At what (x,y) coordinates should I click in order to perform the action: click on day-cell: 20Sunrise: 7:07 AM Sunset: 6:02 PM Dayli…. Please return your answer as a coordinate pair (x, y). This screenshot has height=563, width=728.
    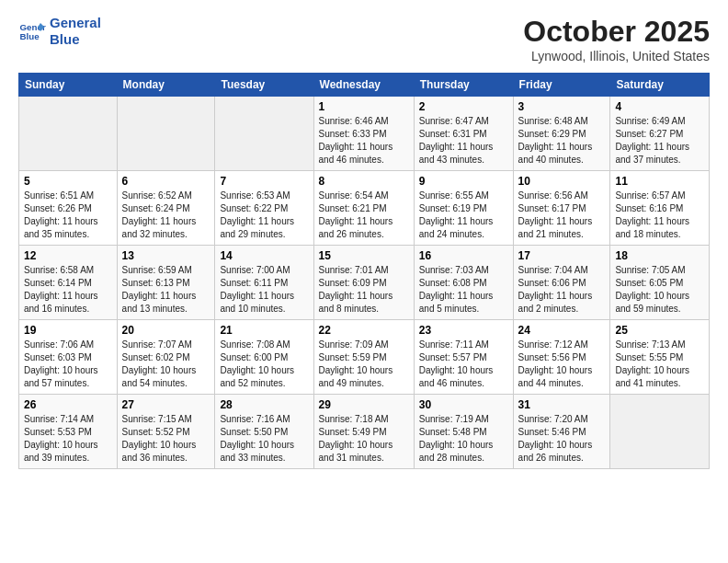
    Looking at the image, I should click on (165, 357).